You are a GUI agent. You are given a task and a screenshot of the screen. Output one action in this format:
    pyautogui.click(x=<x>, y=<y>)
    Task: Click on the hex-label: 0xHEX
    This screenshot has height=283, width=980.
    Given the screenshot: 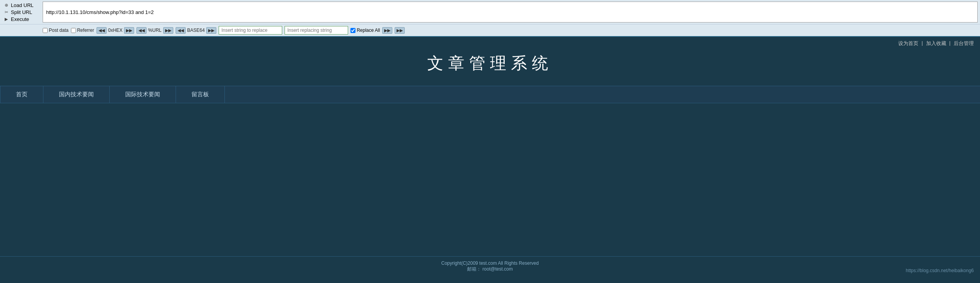 What is the action you would take?
    pyautogui.click(x=116, y=30)
    